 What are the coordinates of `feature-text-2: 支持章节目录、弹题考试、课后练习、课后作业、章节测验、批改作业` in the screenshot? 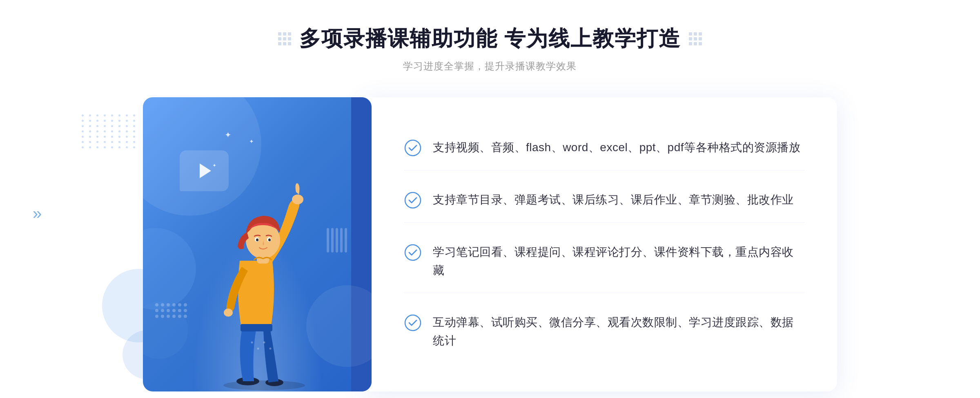 It's located at (613, 200).